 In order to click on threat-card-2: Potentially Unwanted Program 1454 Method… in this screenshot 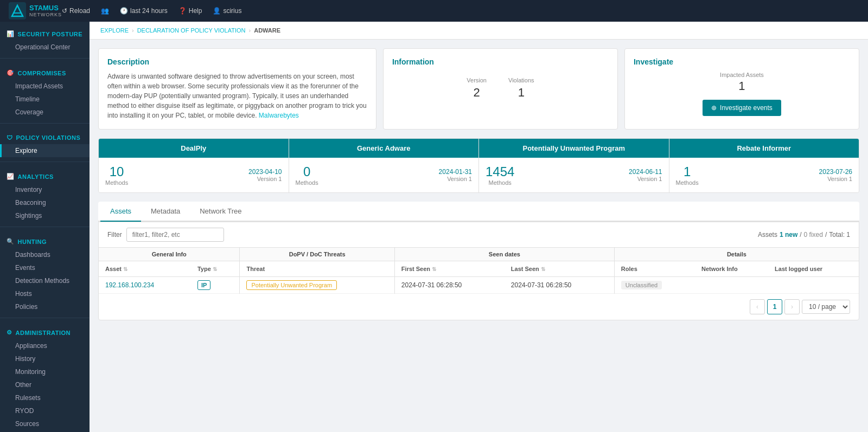, I will do `click(574, 166)`.